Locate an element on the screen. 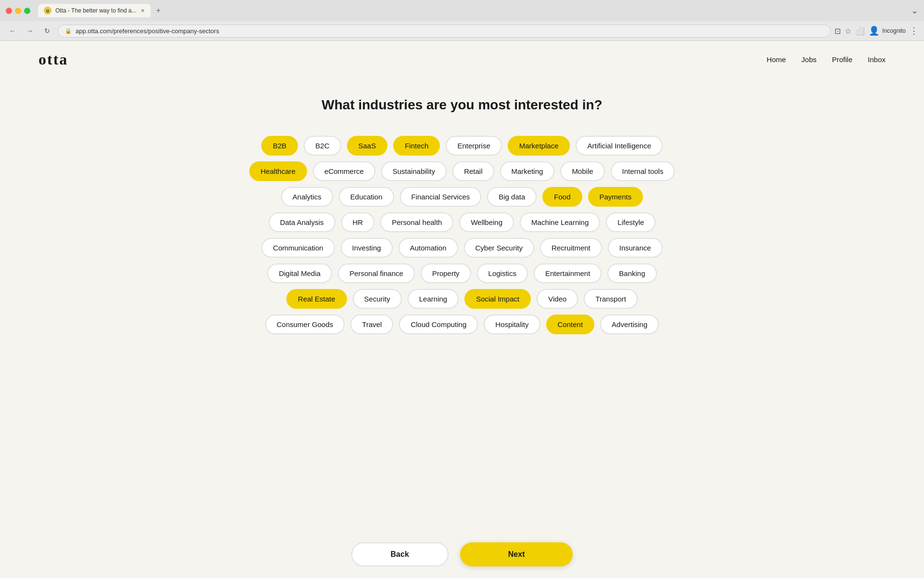 The height and width of the screenshot is (578, 924). url-text: app.otta.com/preferences/positive-compan… is located at coordinates (147, 31).